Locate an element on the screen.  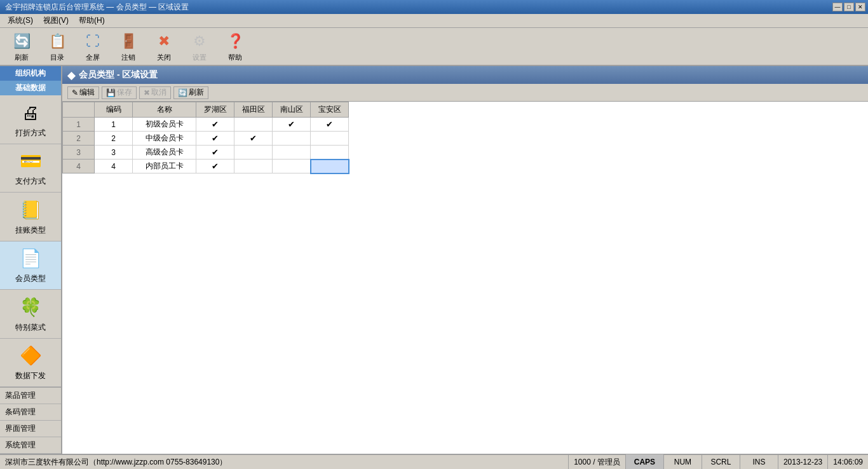
table-row: 33高级会员卡✔ is located at coordinates (206, 153).